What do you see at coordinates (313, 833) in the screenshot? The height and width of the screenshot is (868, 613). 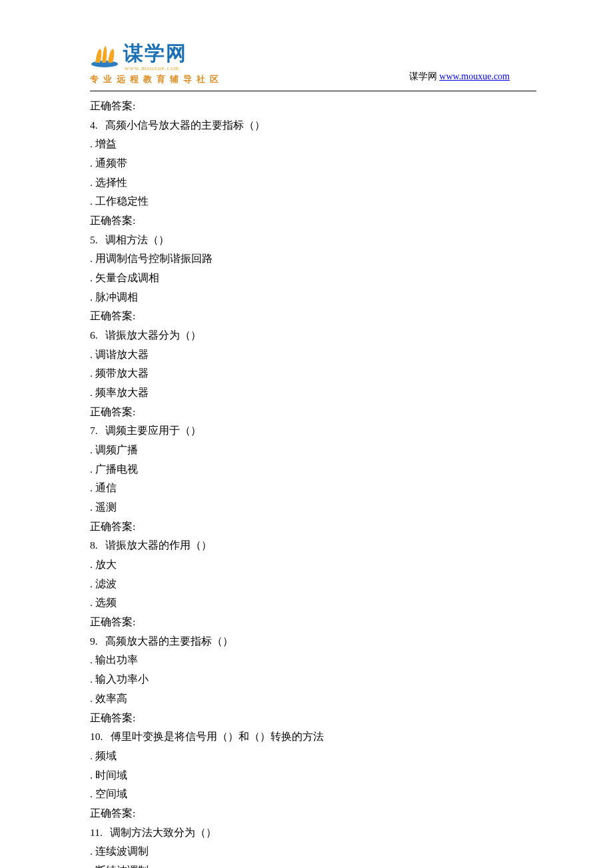 I see `text-line: 11. 调制方法大致分为（）` at bounding box center [313, 833].